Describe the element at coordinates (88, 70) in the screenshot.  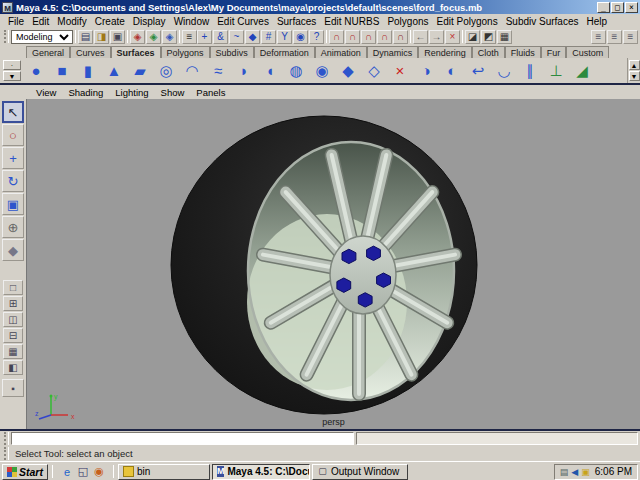
I see `nurbs-cylinder-icon: ▮` at that location.